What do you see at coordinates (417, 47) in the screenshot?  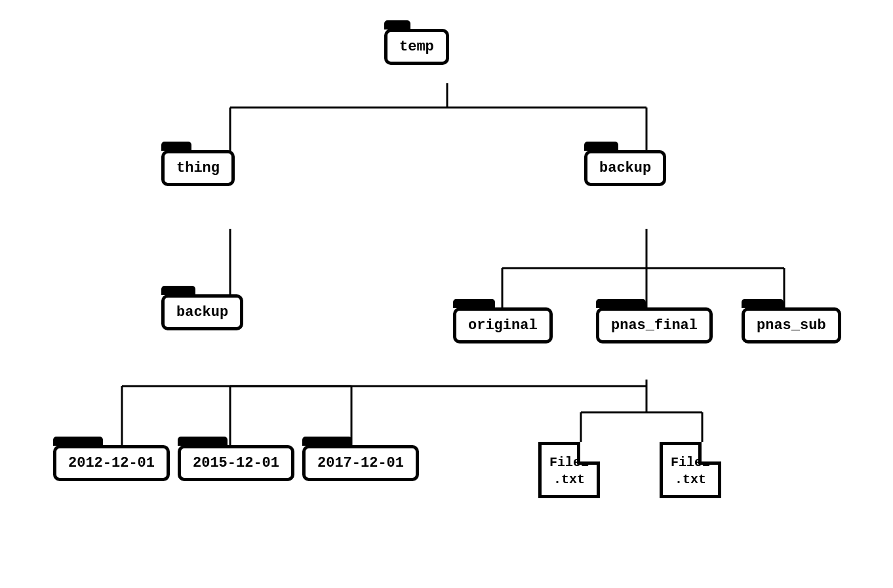 I see `folder-temp: temp` at bounding box center [417, 47].